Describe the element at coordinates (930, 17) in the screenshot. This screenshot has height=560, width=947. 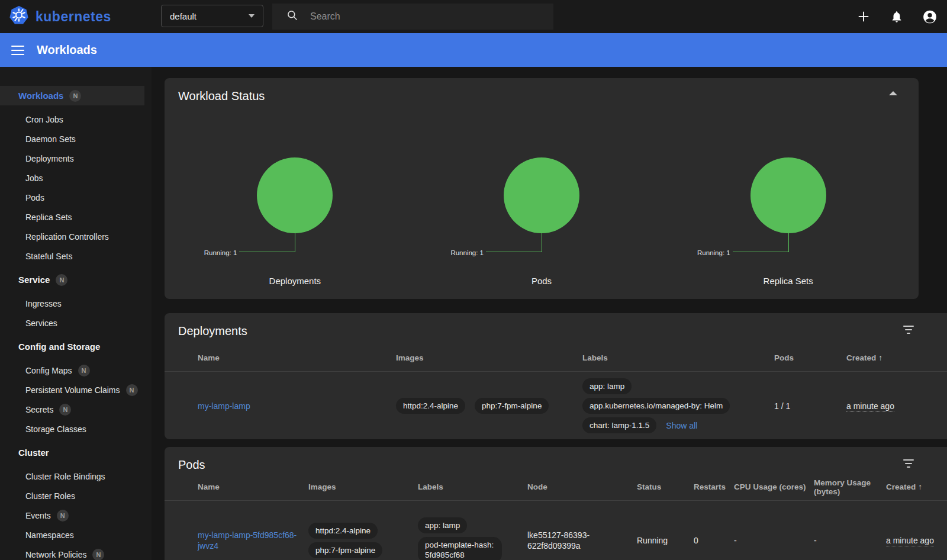
I see `account-avatar-icon` at that location.